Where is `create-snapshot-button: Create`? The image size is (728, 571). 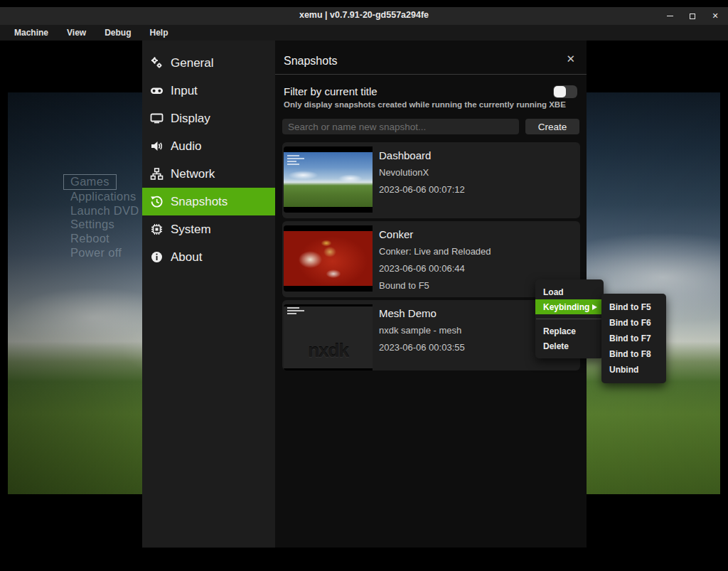 create-snapshot-button: Create is located at coordinates (552, 127).